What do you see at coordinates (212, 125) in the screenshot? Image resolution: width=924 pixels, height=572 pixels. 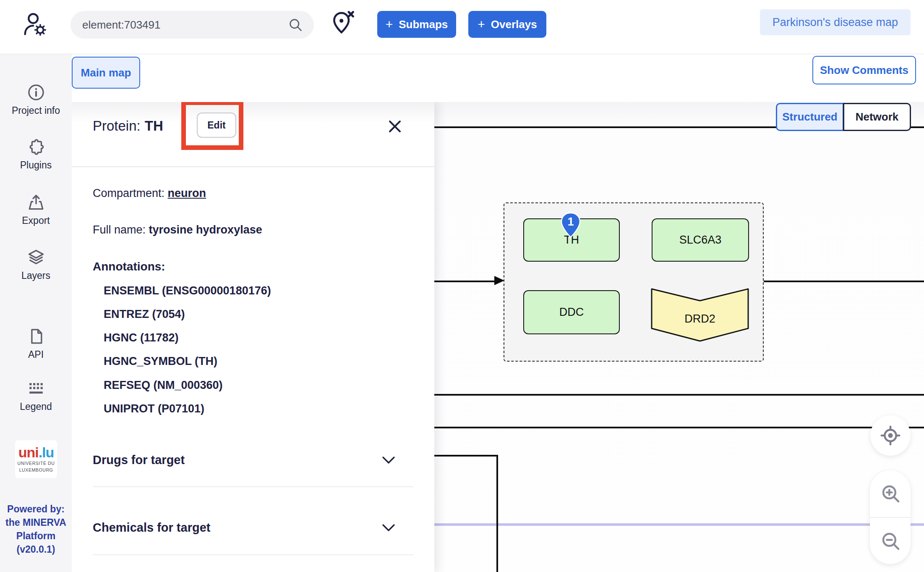 I see `edit-highlight-rectangle: Edit` at bounding box center [212, 125].